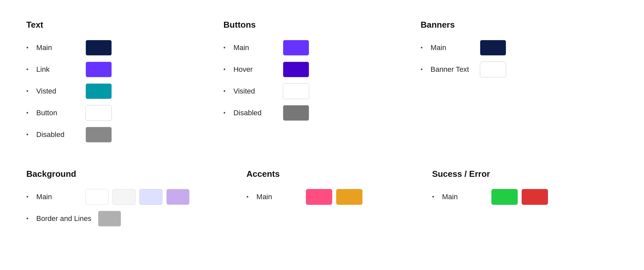  I want to click on accents-color-list: • Main, so click(333, 197).